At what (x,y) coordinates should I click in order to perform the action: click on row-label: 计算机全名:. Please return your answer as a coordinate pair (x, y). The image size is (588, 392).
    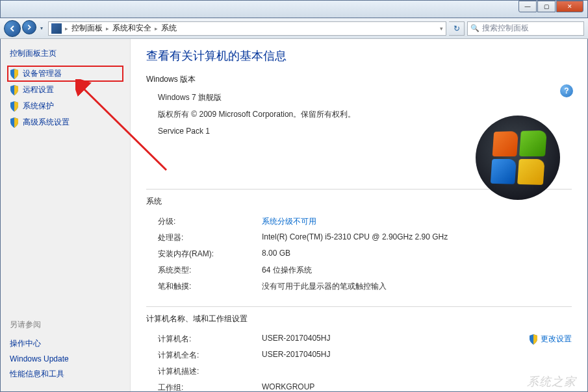
    Looking at the image, I should click on (210, 356).